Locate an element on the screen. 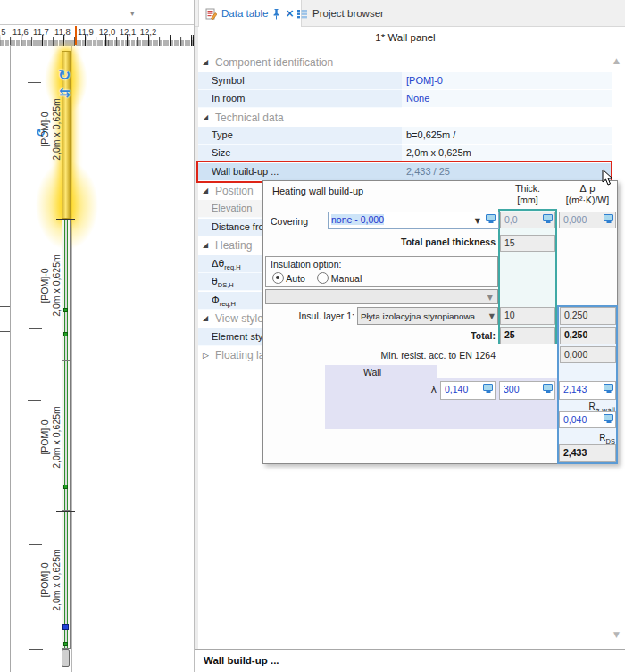  min-resist-dp-field: 0,000 is located at coordinates (588, 355).